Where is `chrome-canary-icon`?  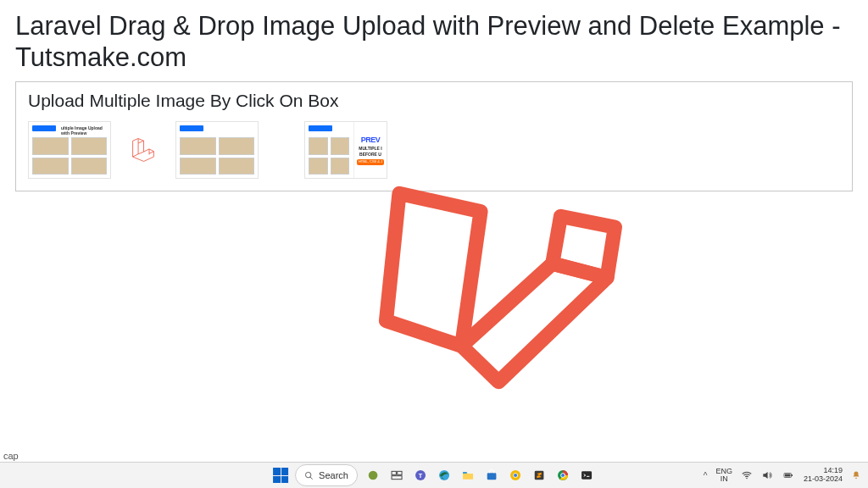 chrome-canary-icon is located at coordinates (515, 475).